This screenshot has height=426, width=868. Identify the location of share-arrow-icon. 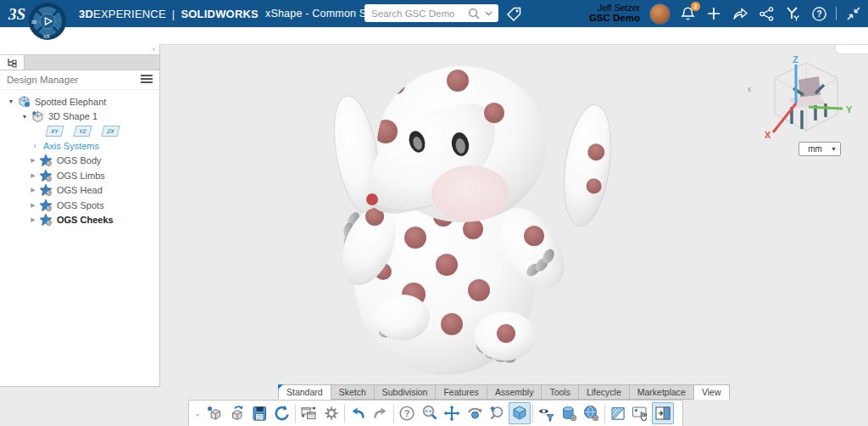
(740, 14).